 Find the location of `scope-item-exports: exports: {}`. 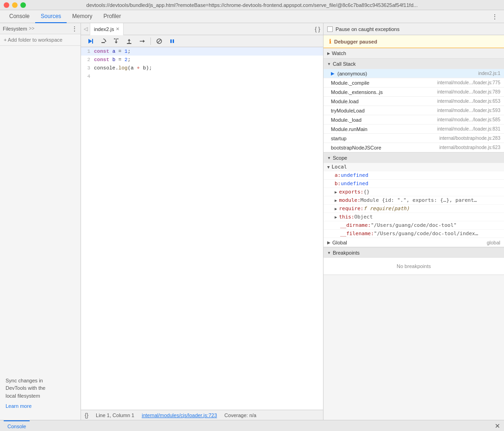

scope-item-exports: exports: {} is located at coordinates (414, 192).